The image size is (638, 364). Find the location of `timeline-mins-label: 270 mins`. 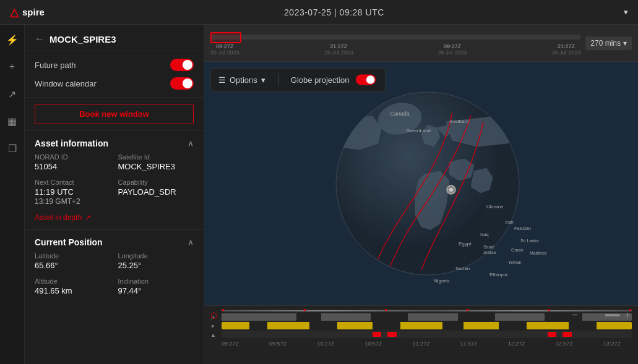

timeline-mins-label: 270 mins is located at coordinates (605, 43).